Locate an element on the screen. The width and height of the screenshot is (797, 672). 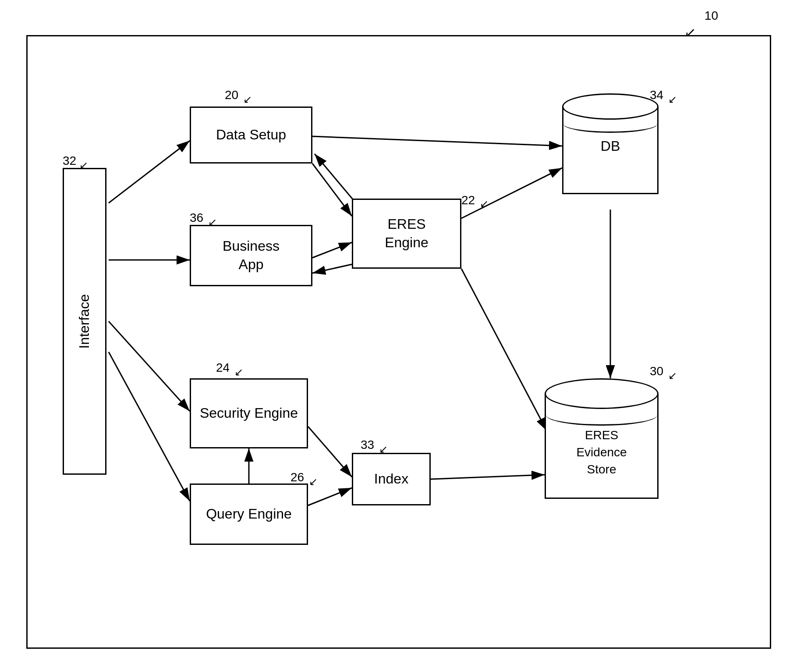
box-eres-engine: ERESEngine is located at coordinates (407, 234).